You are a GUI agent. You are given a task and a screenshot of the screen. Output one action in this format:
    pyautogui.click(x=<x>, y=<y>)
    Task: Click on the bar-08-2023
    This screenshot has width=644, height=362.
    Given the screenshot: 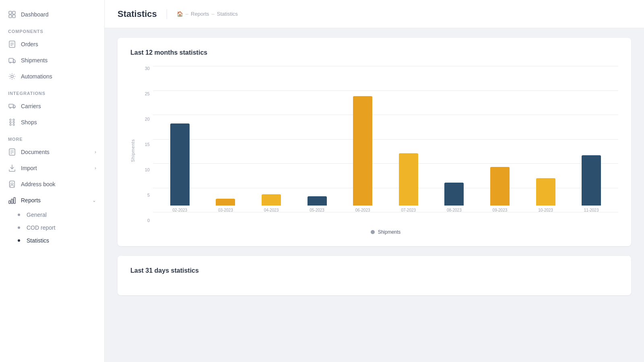 What is the action you would take?
    pyautogui.click(x=454, y=194)
    